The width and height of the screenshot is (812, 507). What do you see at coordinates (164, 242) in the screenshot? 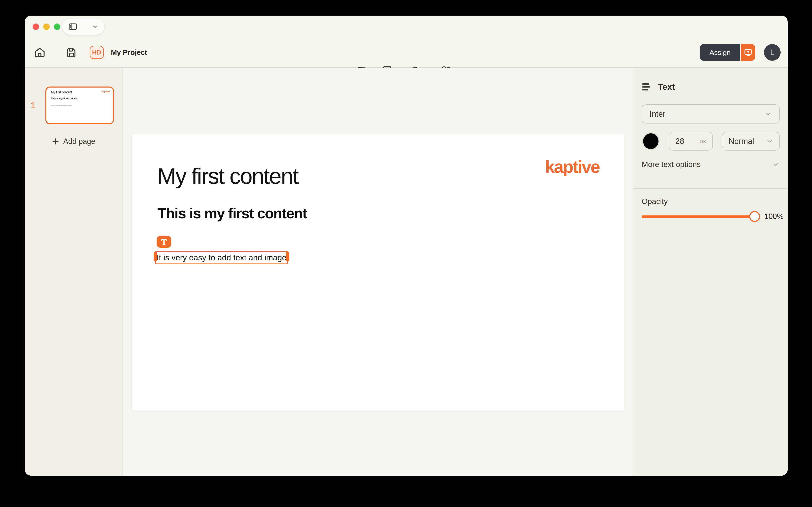
I see `text-tag-glyph: T` at bounding box center [164, 242].